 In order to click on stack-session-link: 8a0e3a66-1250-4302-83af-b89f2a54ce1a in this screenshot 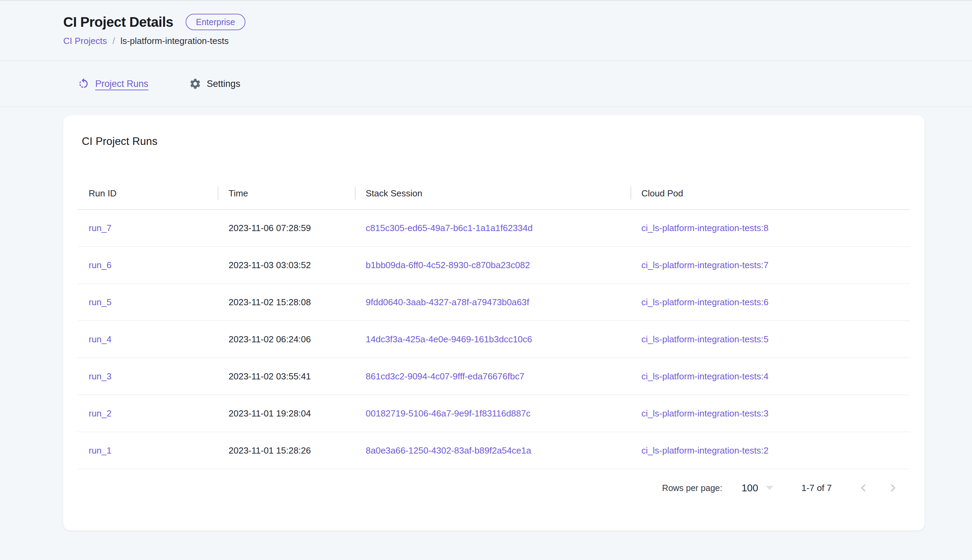, I will do `click(448, 451)`.